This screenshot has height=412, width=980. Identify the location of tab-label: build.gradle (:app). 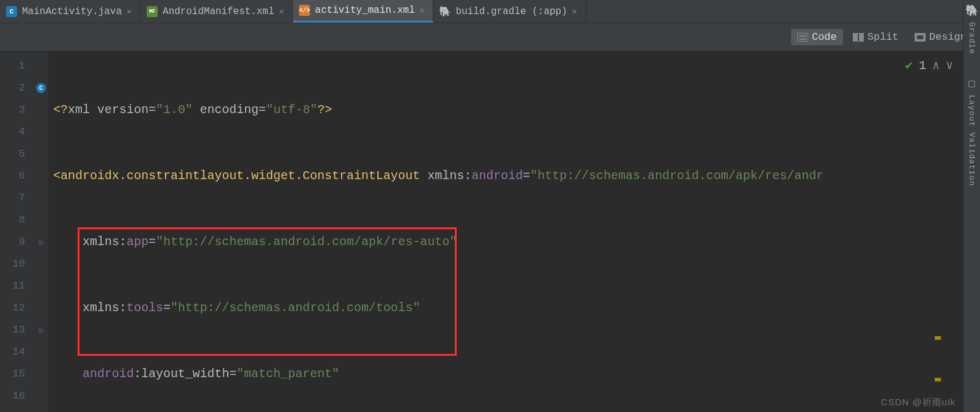
(511, 12).